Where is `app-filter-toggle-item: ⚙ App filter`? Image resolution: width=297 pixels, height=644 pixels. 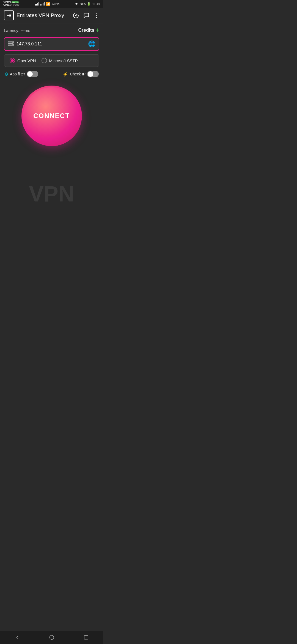 app-filter-toggle-item: ⚙ App filter is located at coordinates (21, 74).